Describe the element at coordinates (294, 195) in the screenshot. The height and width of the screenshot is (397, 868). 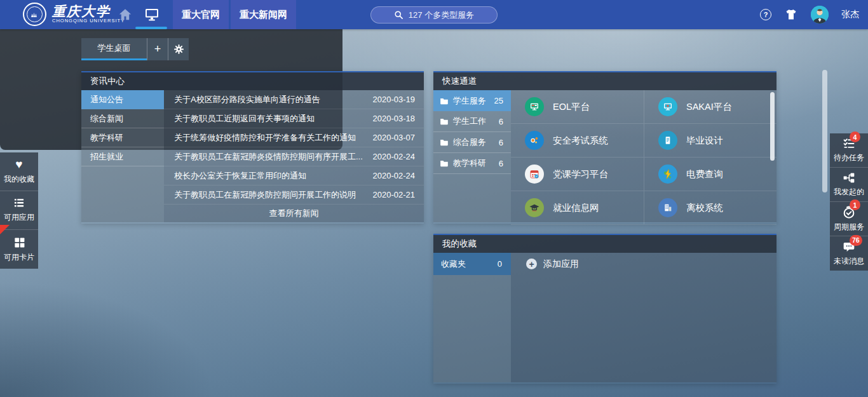
I see `news-item: 关于教职员工在新冠肺炎防控期间开展工作的说明 2020-02-21` at that location.